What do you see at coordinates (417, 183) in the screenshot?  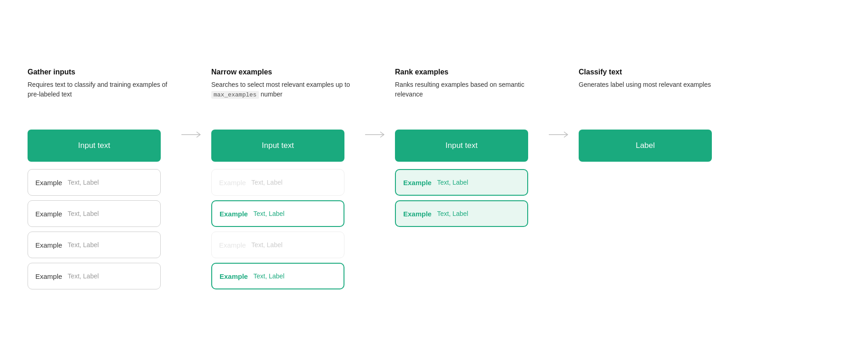 I see `rank-ex1-label: Example` at bounding box center [417, 183].